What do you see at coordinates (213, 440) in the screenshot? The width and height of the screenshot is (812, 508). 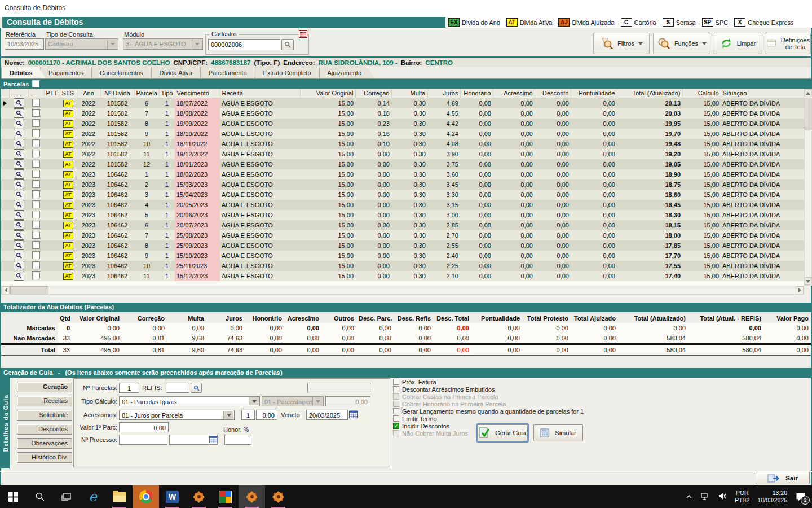 I see `processo-calendar-icon` at bounding box center [213, 440].